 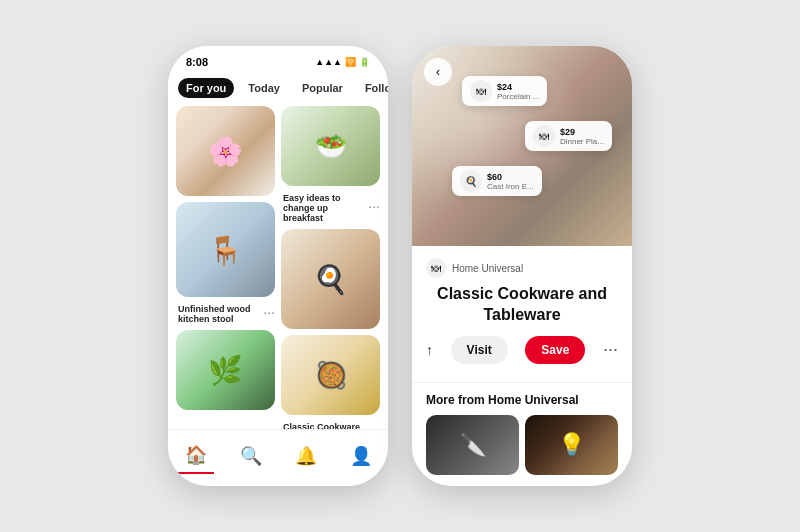 I want to click on nav-home: 🏠, so click(x=196, y=456).